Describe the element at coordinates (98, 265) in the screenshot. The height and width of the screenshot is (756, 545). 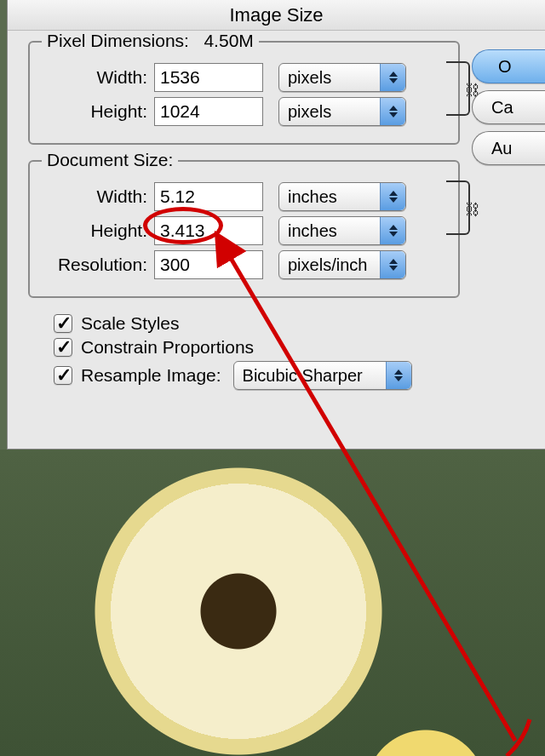
I see `resolution-label: Resolution:` at that location.